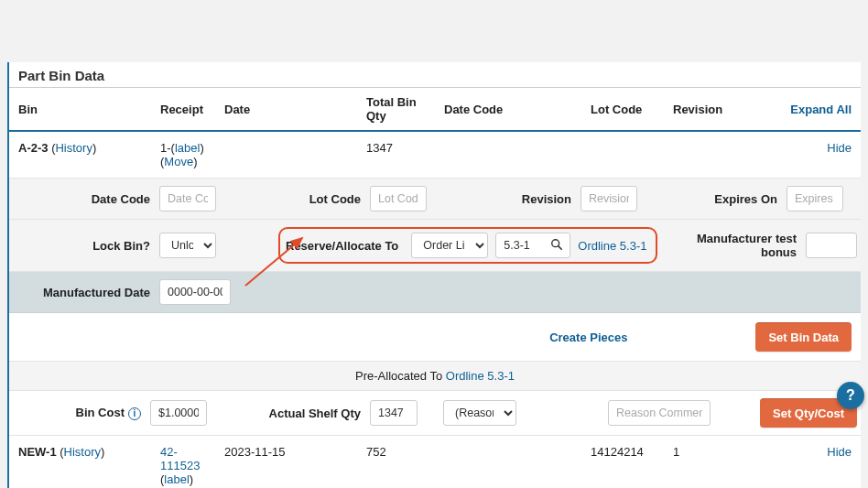  Describe the element at coordinates (183, 110) in the screenshot. I see `col-receipt: Receipt` at that location.